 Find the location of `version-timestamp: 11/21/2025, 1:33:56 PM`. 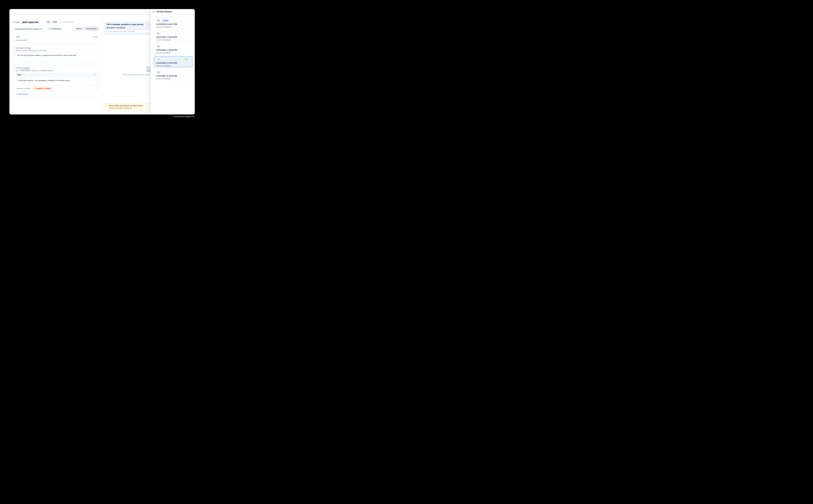

version-timestamp: 11/21/2025, 1:33:56 PM is located at coordinates (173, 50).